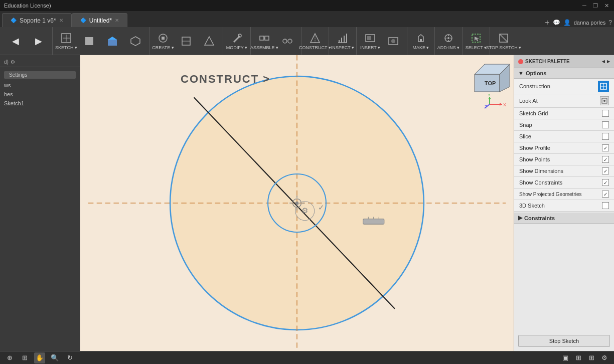  Describe the element at coordinates (610, 23) in the screenshot. I see `help-btn: ?` at that location.